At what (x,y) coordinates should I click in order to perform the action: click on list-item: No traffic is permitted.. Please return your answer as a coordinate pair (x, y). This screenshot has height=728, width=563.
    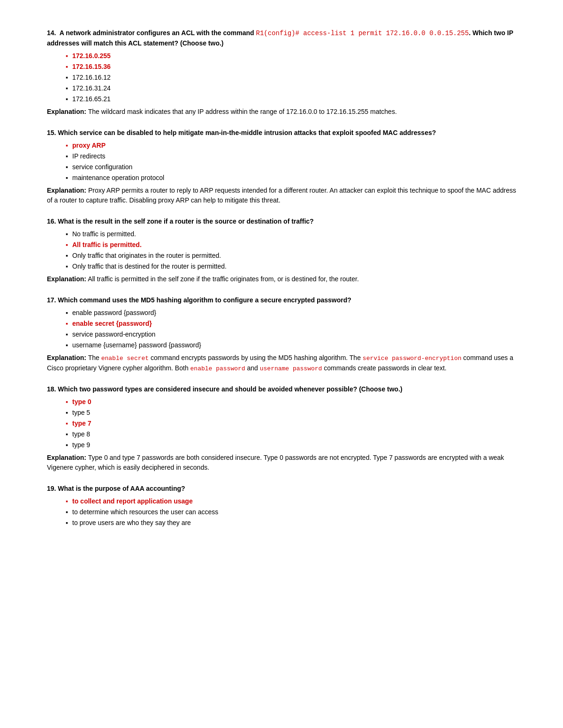
    Looking at the image, I should click on (291, 234).